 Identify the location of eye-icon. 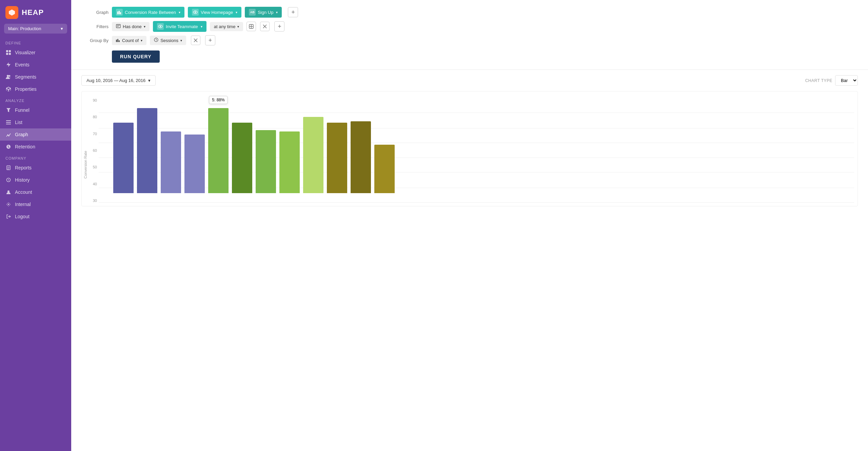
(195, 12).